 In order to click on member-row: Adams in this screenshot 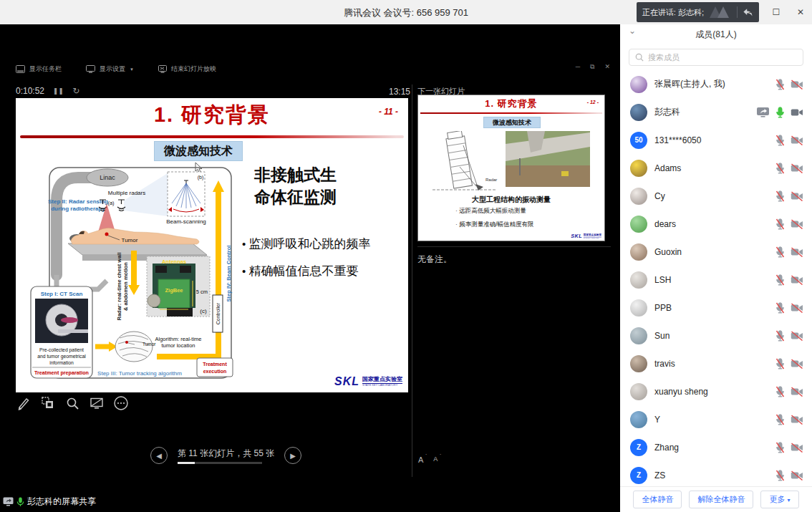, I will do `click(716, 168)`.